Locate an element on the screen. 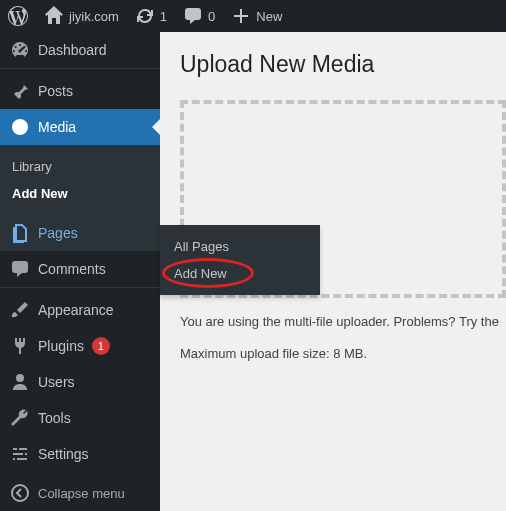  user-icon is located at coordinates (20, 382).